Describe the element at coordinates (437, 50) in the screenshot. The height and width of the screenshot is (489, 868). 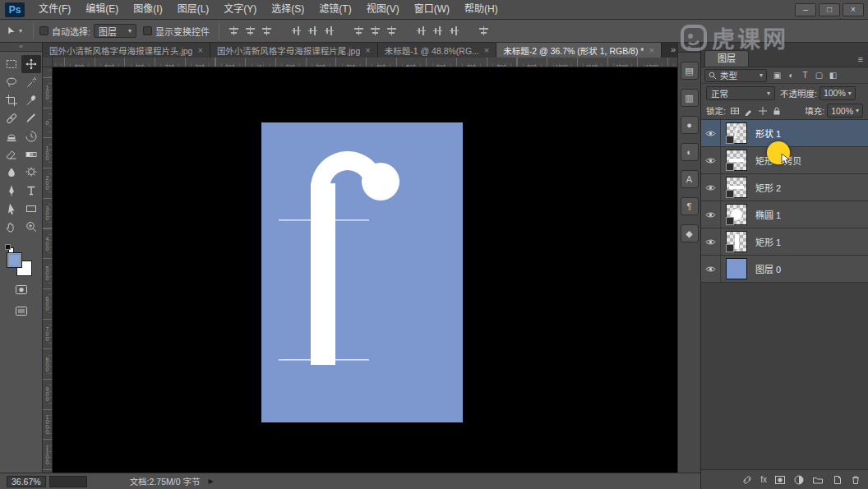
I see `document-tab: 未标题-1 @ 48.8%(RG... ×` at that location.